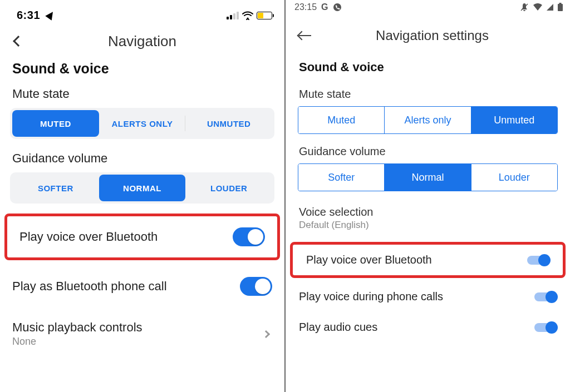 The image size is (570, 392). I want to click on google-g-icon: G, so click(325, 7).